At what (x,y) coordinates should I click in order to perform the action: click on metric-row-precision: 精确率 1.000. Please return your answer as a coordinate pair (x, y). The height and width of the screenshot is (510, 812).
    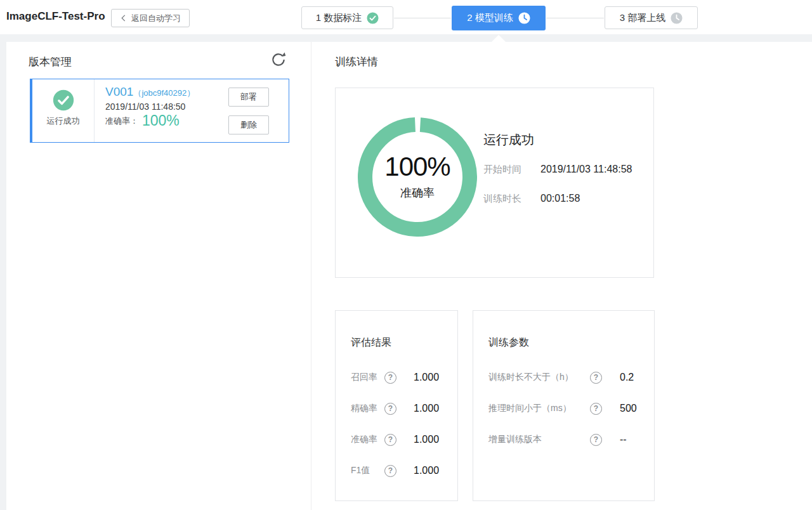
    Looking at the image, I should click on (395, 409).